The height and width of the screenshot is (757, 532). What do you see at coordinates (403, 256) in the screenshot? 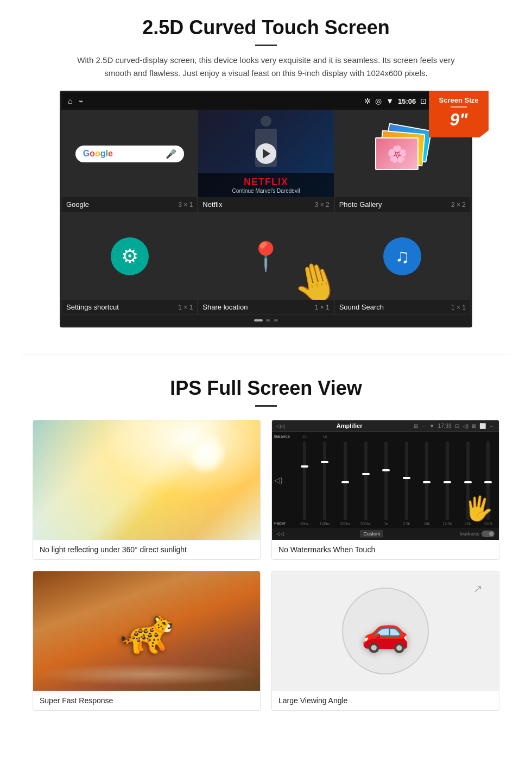
I see `sound-cell-inner: ♫` at bounding box center [403, 256].